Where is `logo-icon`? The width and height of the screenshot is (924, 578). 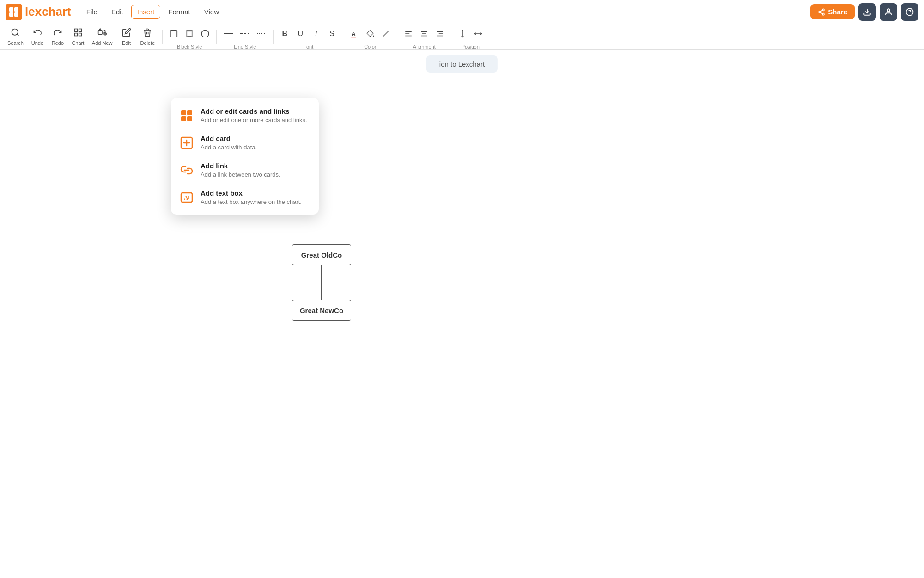
logo-icon is located at coordinates (14, 12).